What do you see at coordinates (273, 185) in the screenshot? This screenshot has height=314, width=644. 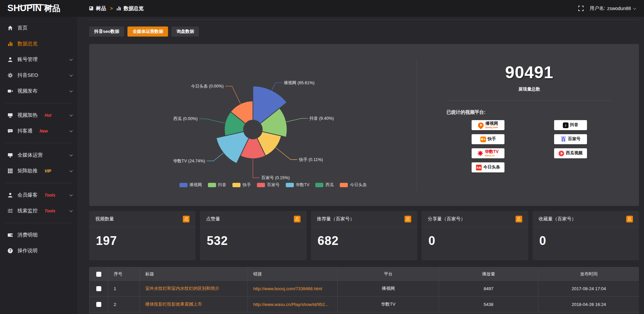 I see `chart-legend: 播视网抖音快手百家号华数TV西瓜今日头条` at bounding box center [273, 185].